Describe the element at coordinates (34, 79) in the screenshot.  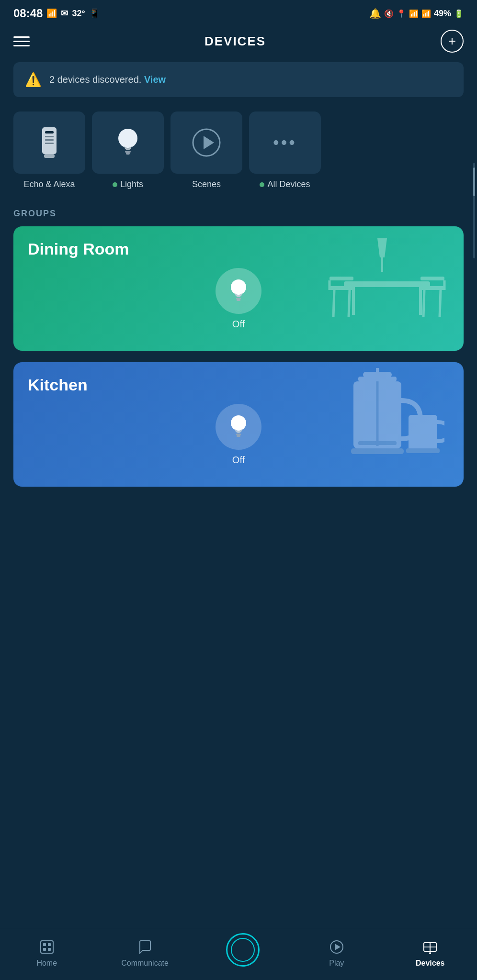
I see `warning-icon: ⚠️` at that location.